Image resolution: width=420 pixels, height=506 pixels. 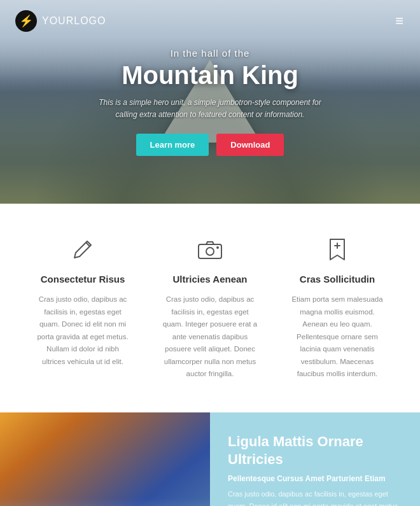 What do you see at coordinates (315, 460) in the screenshot?
I see `split-content: Ligula Mattis Ornare Ultricies Pellentes…` at bounding box center [315, 460].